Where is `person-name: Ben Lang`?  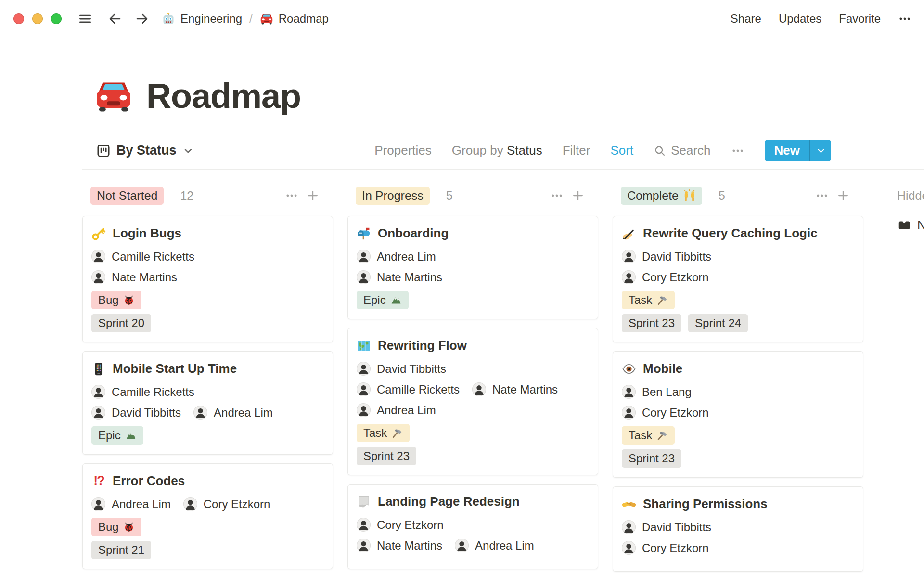 person-name: Ben Lang is located at coordinates (667, 392).